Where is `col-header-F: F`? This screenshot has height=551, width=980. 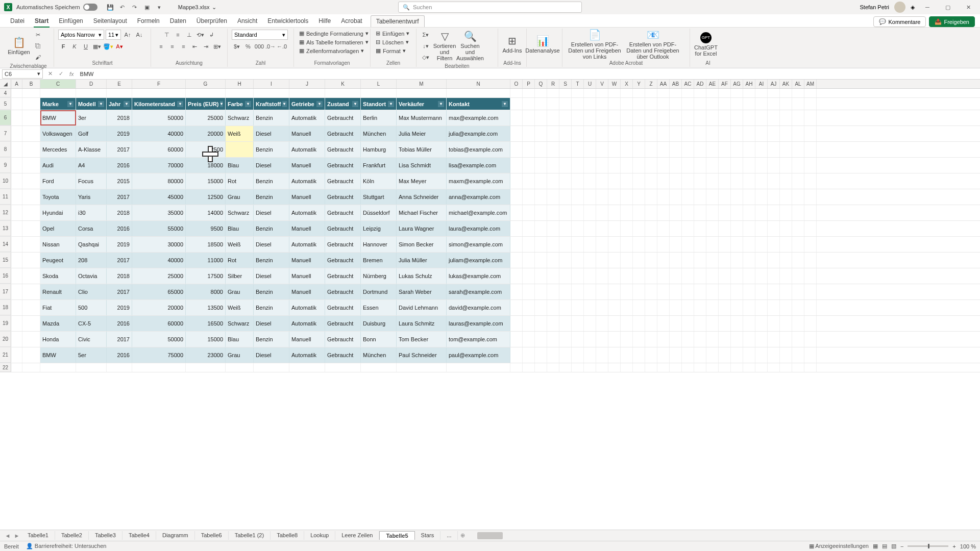 col-header-F: F is located at coordinates (159, 84).